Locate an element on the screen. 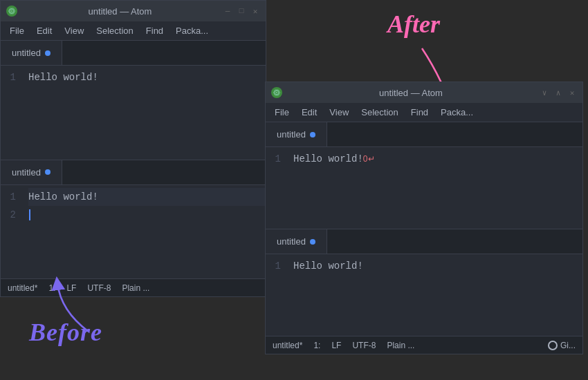  titlebar-controls-after: ∨ ∧ ✕ is located at coordinates (558, 93).